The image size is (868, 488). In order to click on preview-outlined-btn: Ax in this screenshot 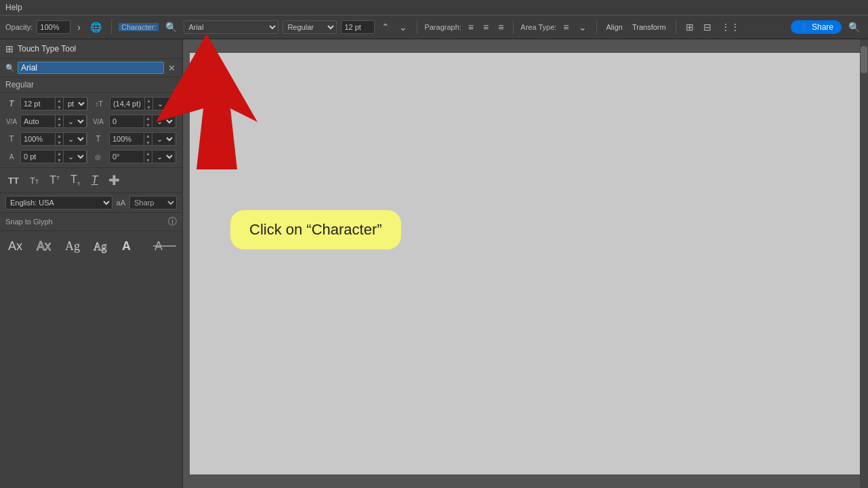, I will do `click(45, 247)`.